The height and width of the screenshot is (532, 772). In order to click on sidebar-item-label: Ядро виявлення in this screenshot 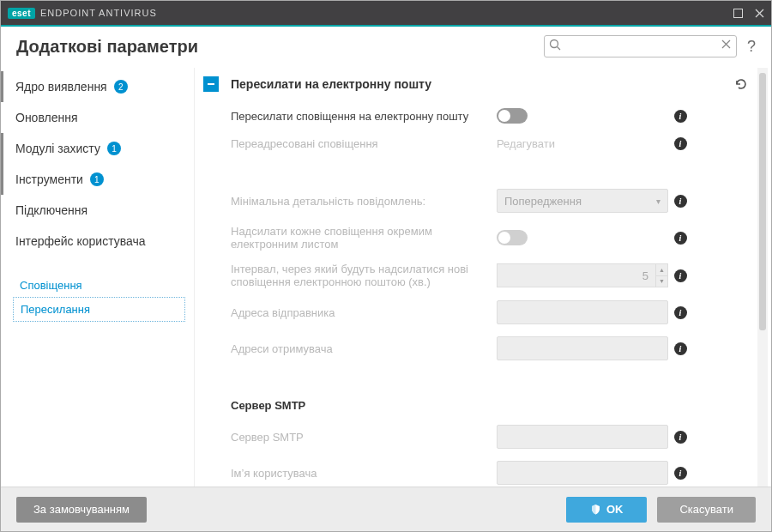, I will do `click(62, 87)`.